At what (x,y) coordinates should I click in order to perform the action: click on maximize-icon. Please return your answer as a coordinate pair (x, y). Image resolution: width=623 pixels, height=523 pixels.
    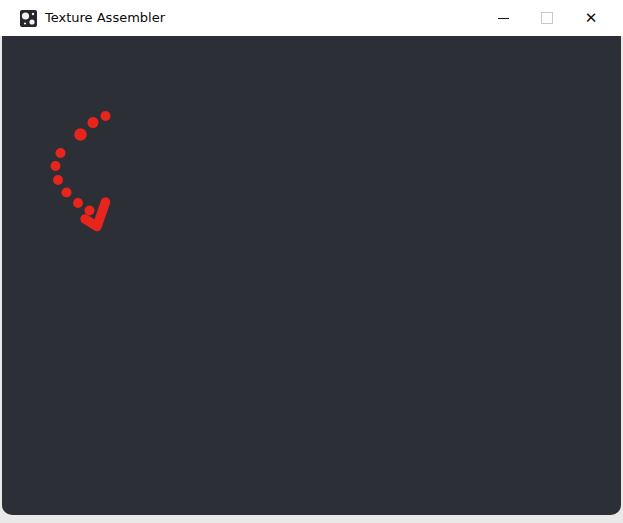
    Looking at the image, I should click on (547, 18).